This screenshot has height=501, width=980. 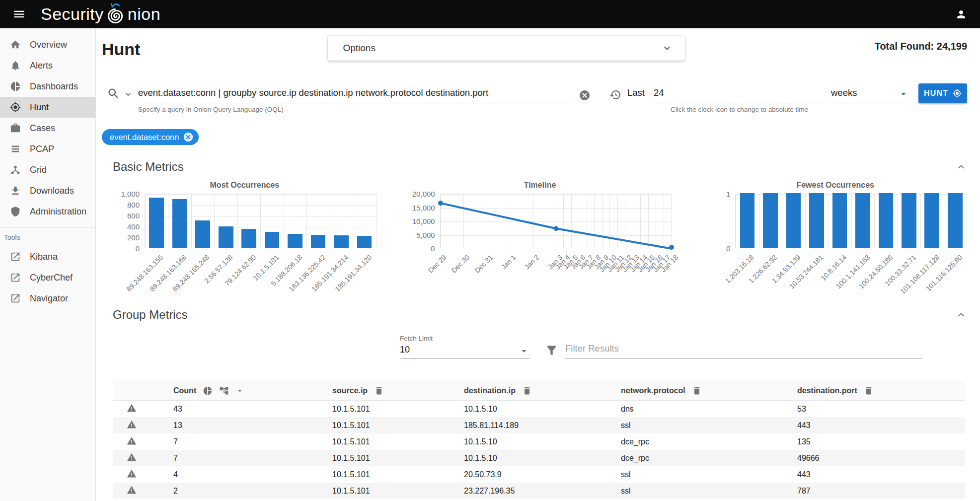 I want to click on y-axis: 20,00015,00010,0005,0000, so click(x=424, y=243).